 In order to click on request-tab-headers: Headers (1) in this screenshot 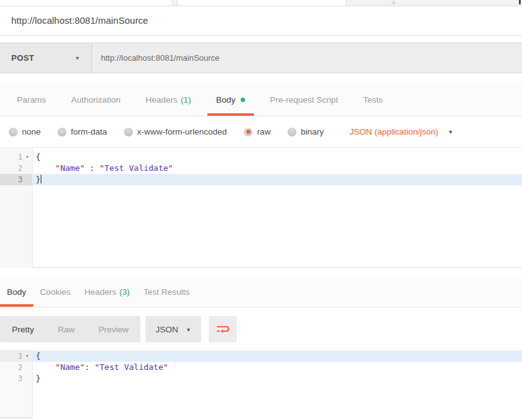, I will do `click(168, 100)`.